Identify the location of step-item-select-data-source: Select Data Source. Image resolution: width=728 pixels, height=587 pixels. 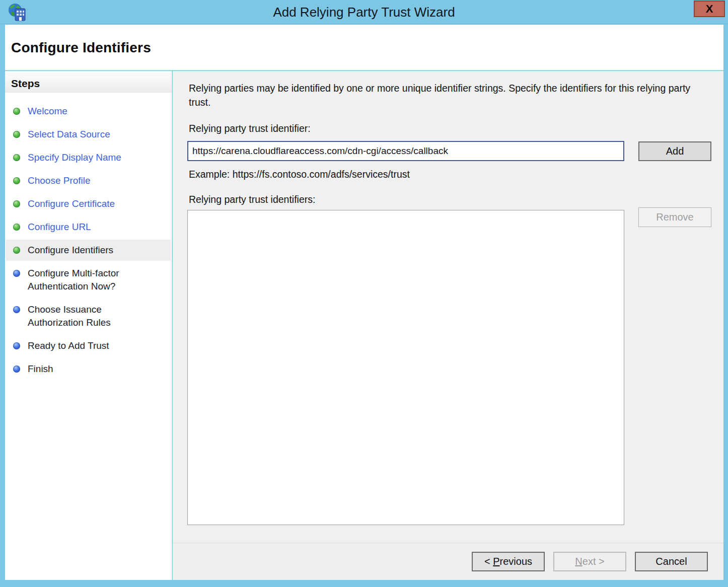
(89, 134).